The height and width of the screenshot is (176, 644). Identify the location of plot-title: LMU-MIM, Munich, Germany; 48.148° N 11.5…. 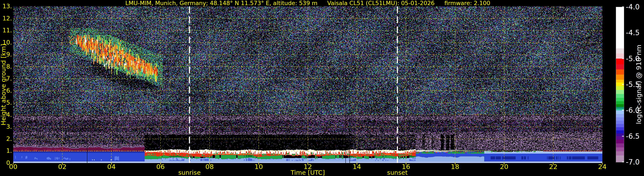
(308, 3).